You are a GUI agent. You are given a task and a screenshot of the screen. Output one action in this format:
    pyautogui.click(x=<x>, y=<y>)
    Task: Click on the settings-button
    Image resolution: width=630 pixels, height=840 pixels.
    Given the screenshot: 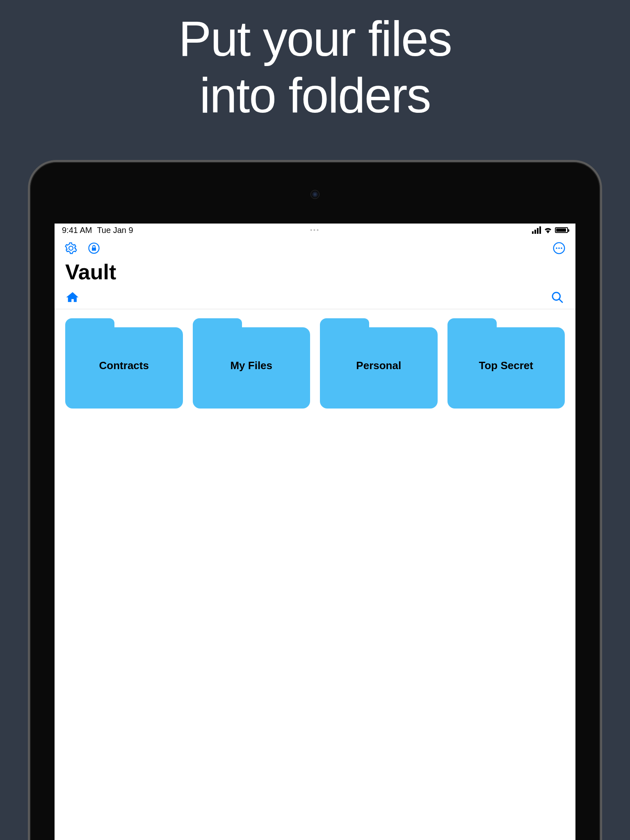 What is the action you would take?
    pyautogui.click(x=71, y=248)
    